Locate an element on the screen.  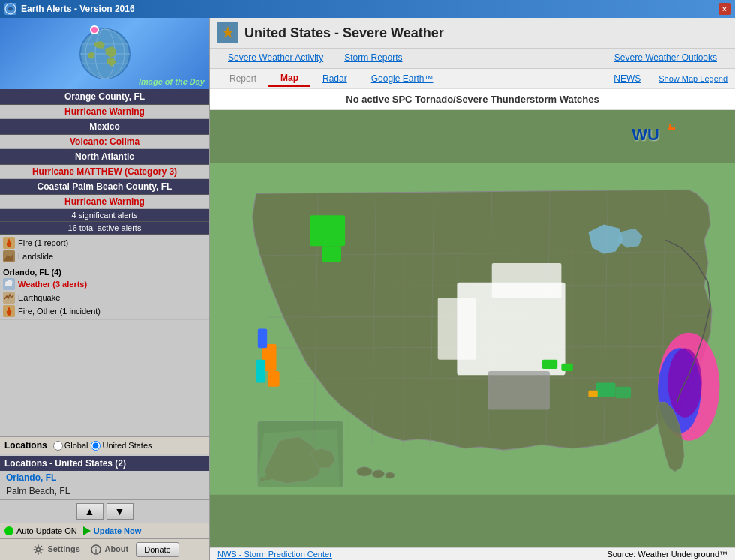
nav-down-button: ▼ is located at coordinates (120, 511).